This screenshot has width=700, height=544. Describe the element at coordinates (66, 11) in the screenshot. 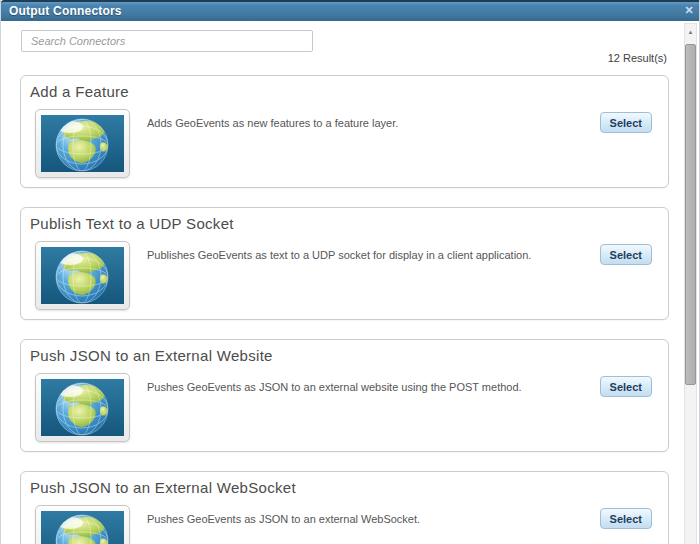

I see `dialog-title: Output Connectors` at that location.